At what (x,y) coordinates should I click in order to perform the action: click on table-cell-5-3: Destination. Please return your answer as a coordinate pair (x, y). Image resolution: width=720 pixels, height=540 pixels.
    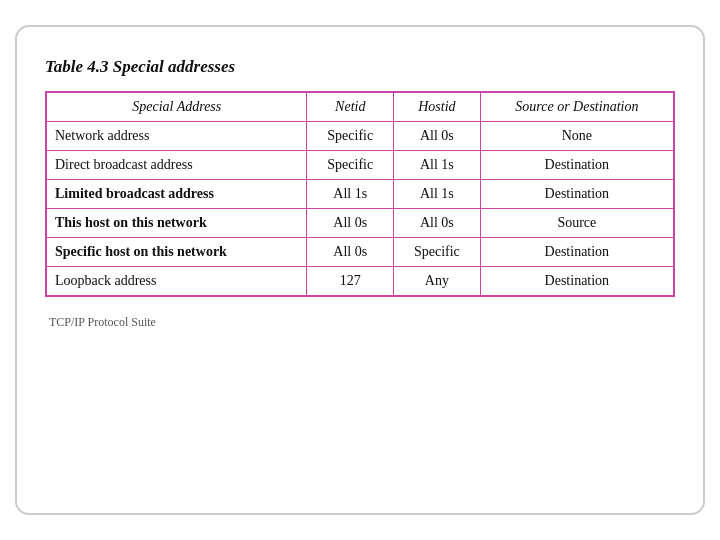
    Looking at the image, I should click on (577, 282).